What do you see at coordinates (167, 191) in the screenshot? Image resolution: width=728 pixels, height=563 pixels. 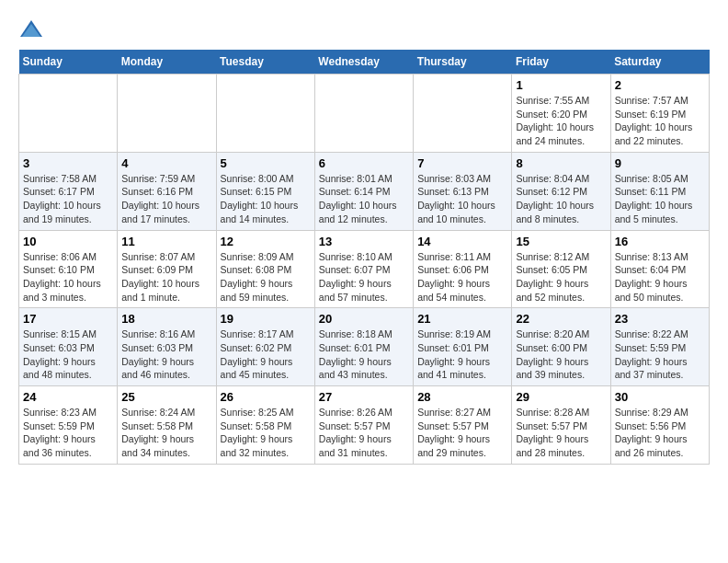 I see `calendar-cell: 4Sunrise: 7:59 AM Sunset: 6:16 PM Daylig…` at bounding box center [167, 191].